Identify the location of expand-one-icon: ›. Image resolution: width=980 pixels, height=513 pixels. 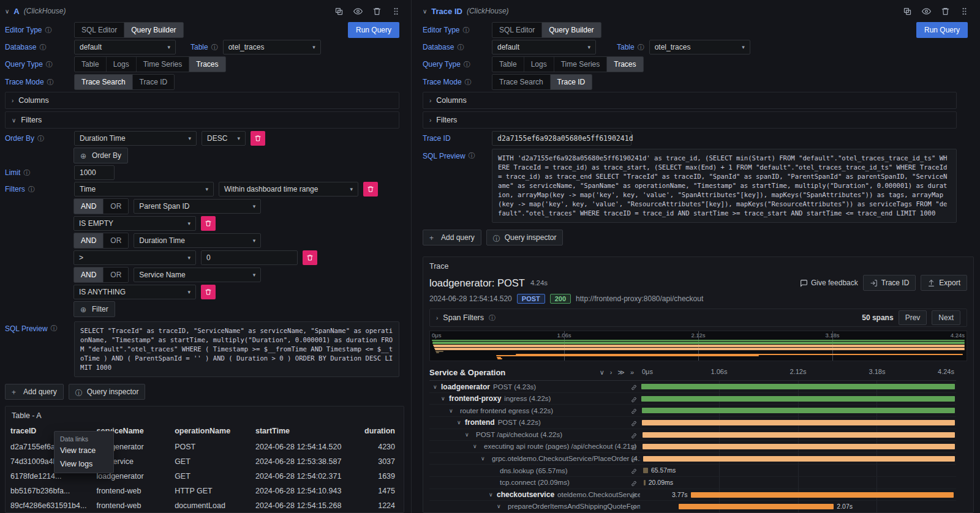
(611, 372).